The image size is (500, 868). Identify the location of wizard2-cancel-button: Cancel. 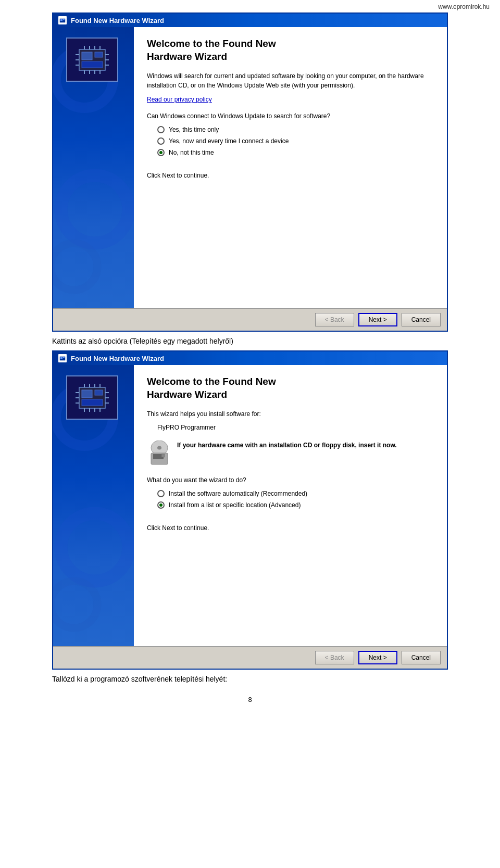
(421, 658).